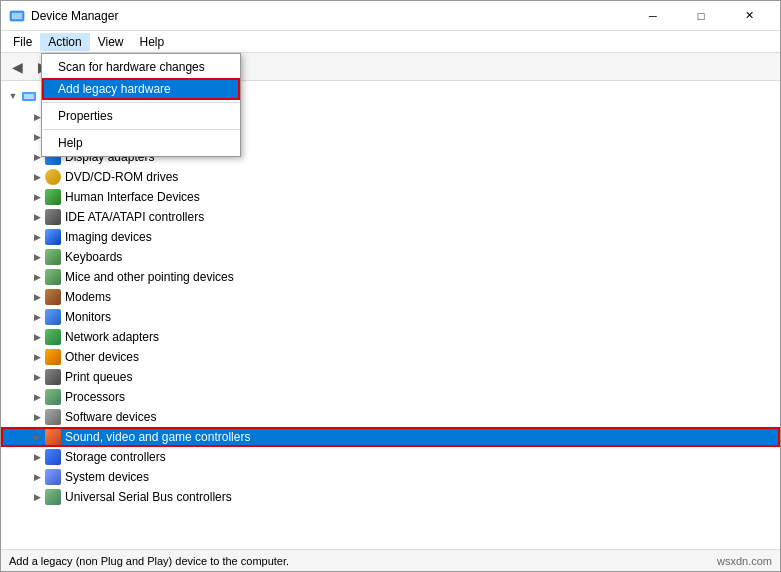 This screenshot has height=572, width=781. I want to click on icon-system, so click(53, 477).